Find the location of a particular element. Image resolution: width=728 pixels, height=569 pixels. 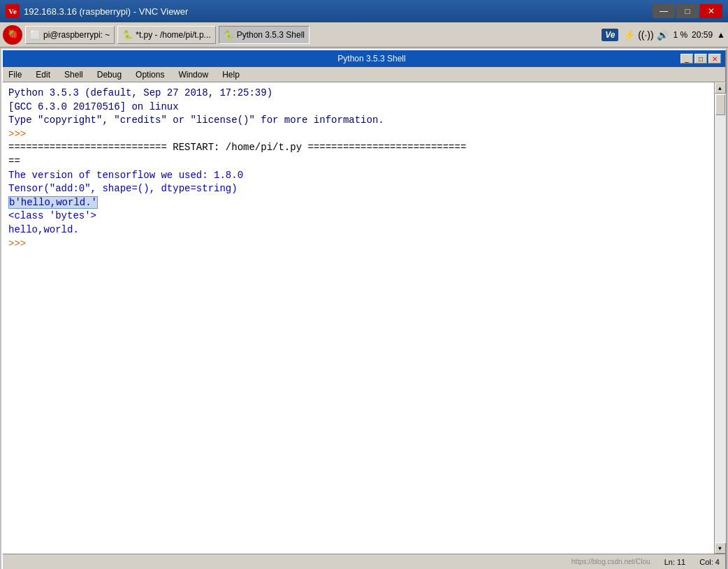

status-ln: Ln: 11 is located at coordinates (675, 562).